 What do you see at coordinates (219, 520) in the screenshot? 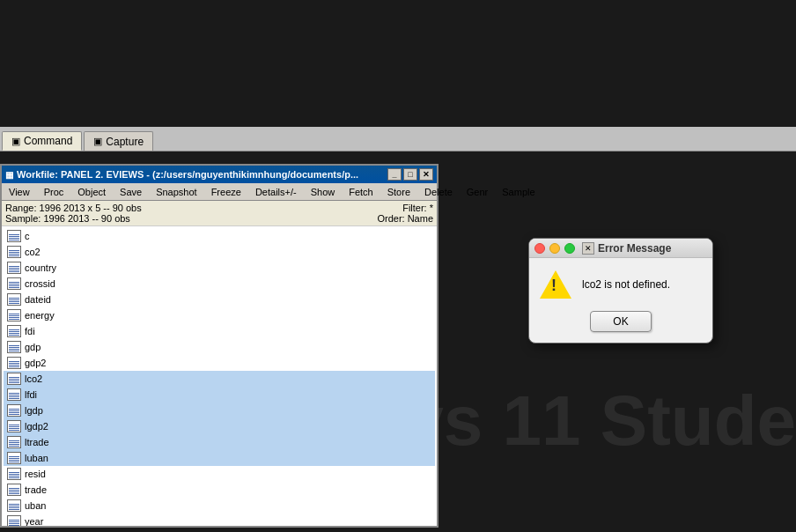
I see `series-item: year` at bounding box center [219, 520].